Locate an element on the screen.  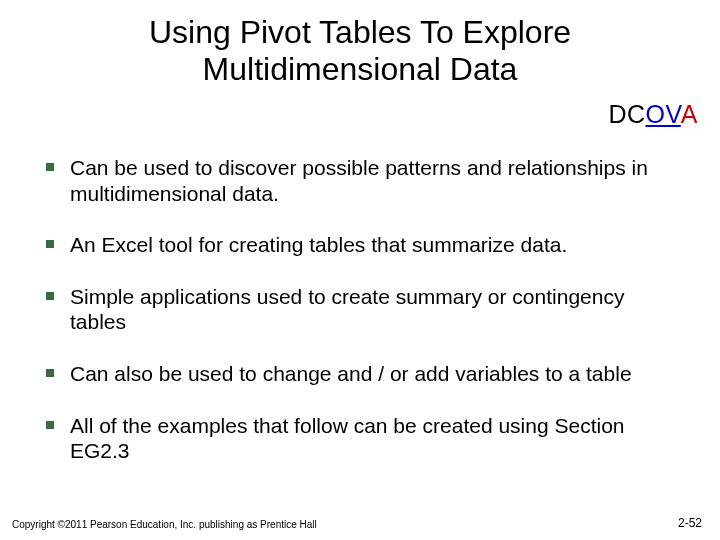
bullet-text: All of the examples that follow can be c… is located at coordinates (378, 438).